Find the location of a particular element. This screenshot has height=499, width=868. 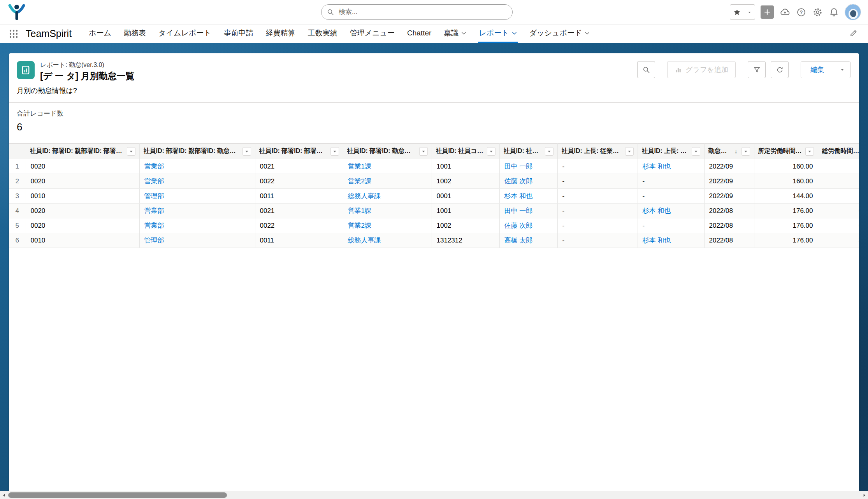

column-header: 勤怠月度↓ is located at coordinates (729, 151).